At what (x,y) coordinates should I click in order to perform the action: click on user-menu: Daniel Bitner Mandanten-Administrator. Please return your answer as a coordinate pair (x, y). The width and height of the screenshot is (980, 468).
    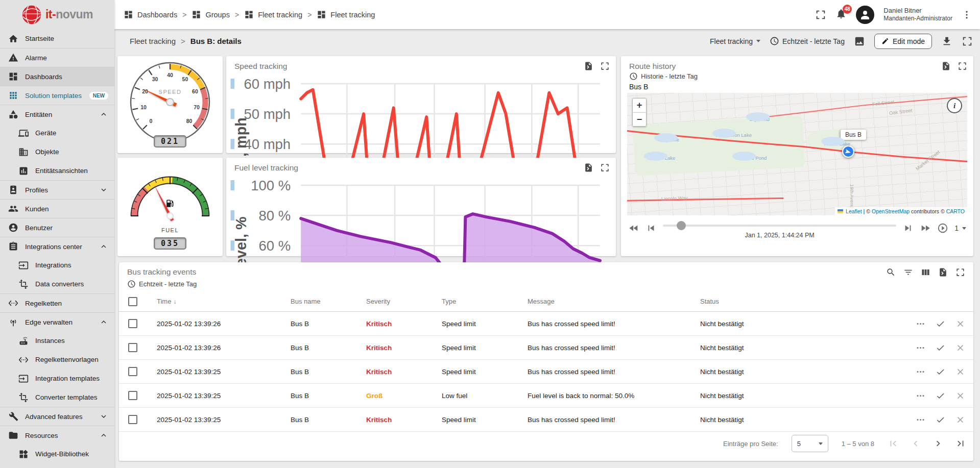
    Looking at the image, I should click on (918, 14).